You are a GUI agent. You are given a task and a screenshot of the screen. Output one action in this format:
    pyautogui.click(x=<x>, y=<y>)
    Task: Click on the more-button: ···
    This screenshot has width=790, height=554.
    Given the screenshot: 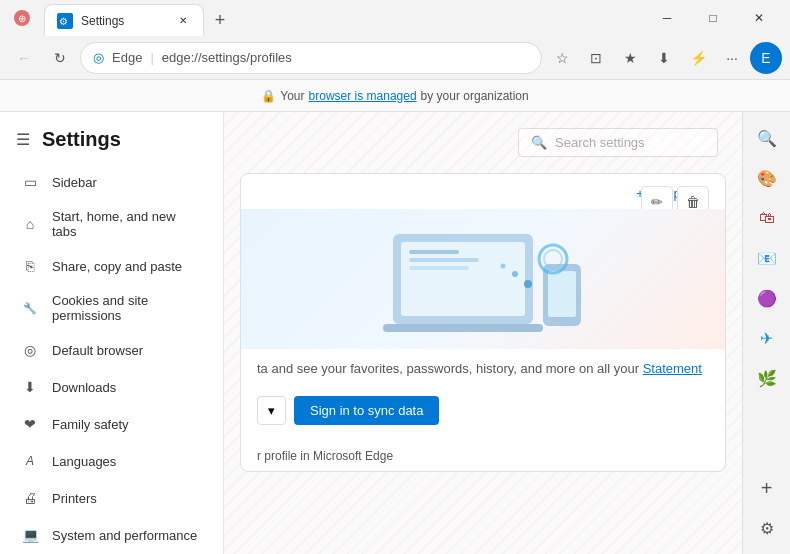 What is the action you would take?
    pyautogui.click(x=732, y=58)
    